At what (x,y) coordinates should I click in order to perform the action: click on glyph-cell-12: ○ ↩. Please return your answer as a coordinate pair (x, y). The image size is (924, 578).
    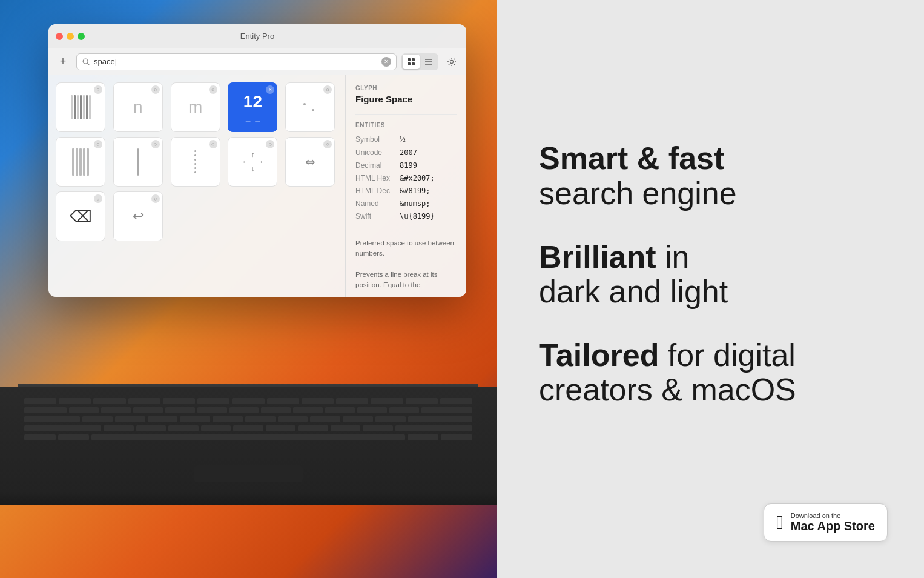
    Looking at the image, I should click on (138, 216).